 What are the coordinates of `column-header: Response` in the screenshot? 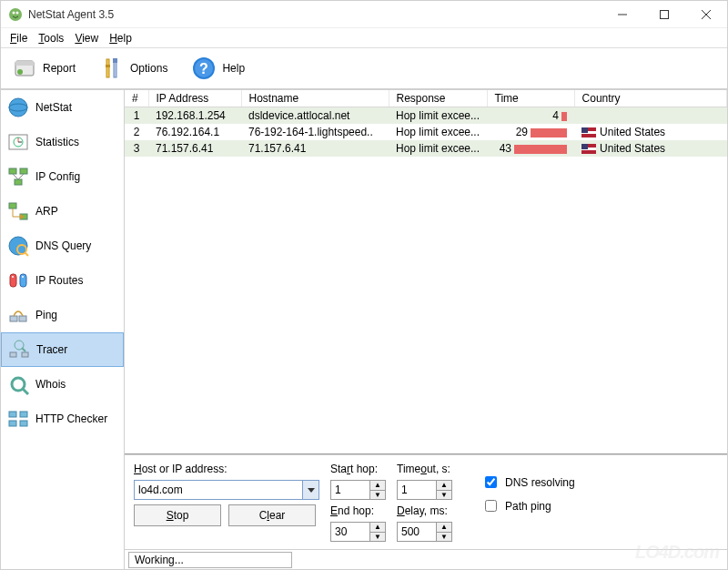 It's located at (438, 98).